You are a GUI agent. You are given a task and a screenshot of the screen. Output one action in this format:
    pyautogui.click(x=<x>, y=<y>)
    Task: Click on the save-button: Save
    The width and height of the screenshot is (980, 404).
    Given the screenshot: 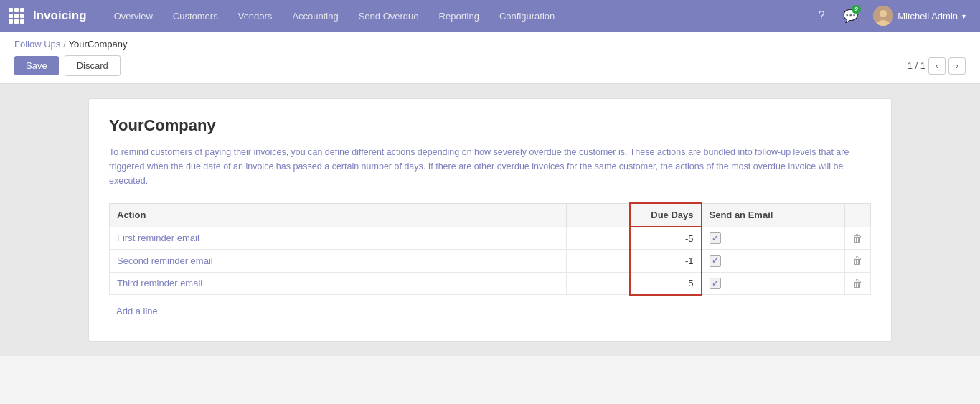 What is the action you would take?
    pyautogui.click(x=37, y=66)
    